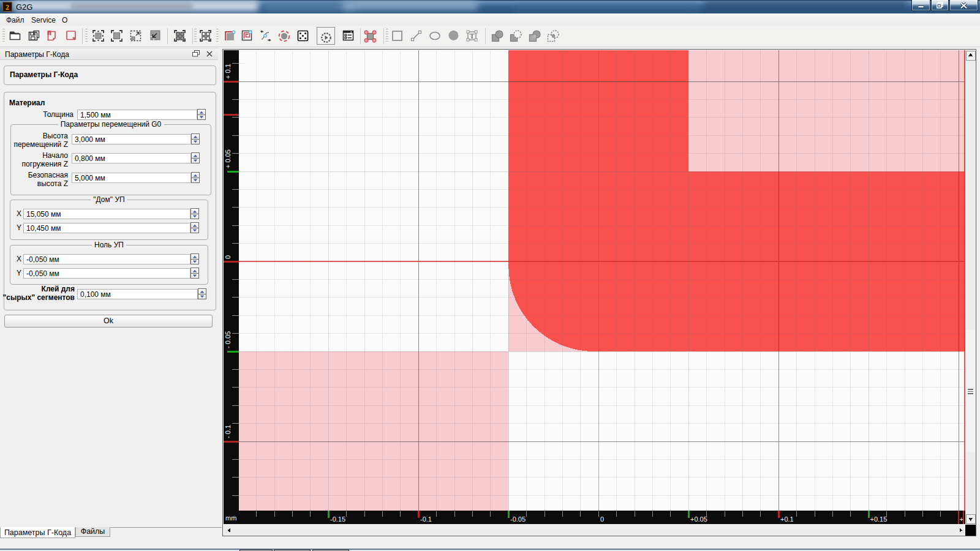 The width and height of the screenshot is (980, 551). What do you see at coordinates (518, 519) in the screenshot?
I see `svg-text: -0.05` at bounding box center [518, 519].